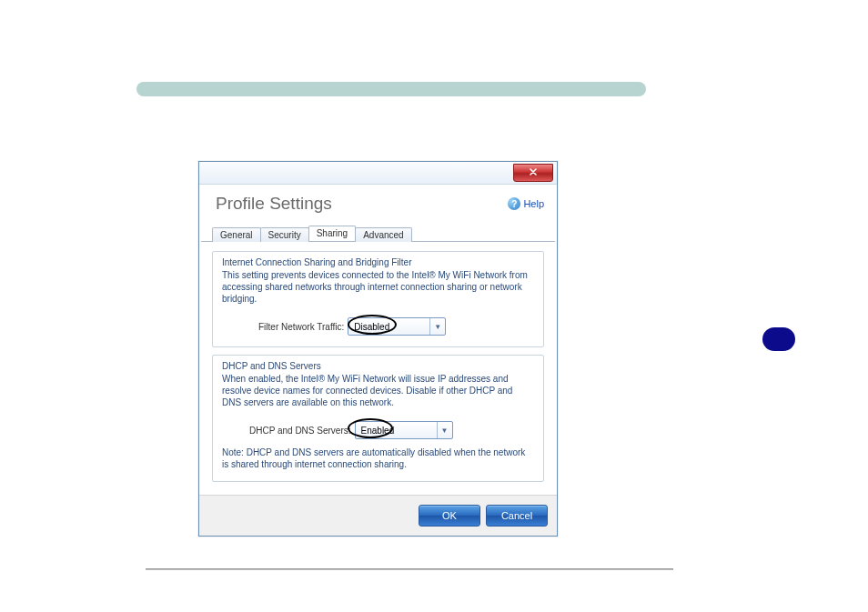 The height and width of the screenshot is (612, 868). What do you see at coordinates (378, 458) in the screenshot?
I see `dhcp-dns-note: Note: DHCP and DNS servers are automatic…` at bounding box center [378, 458].